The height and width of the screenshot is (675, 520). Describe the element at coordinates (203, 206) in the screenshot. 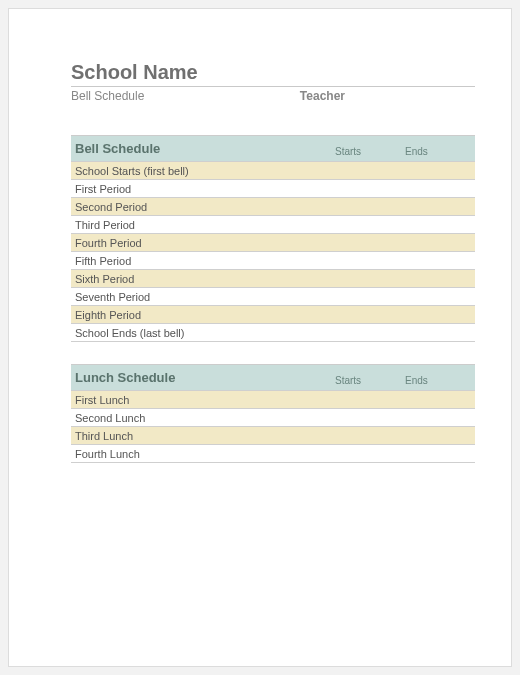

I see `row-label: Second Period` at that location.